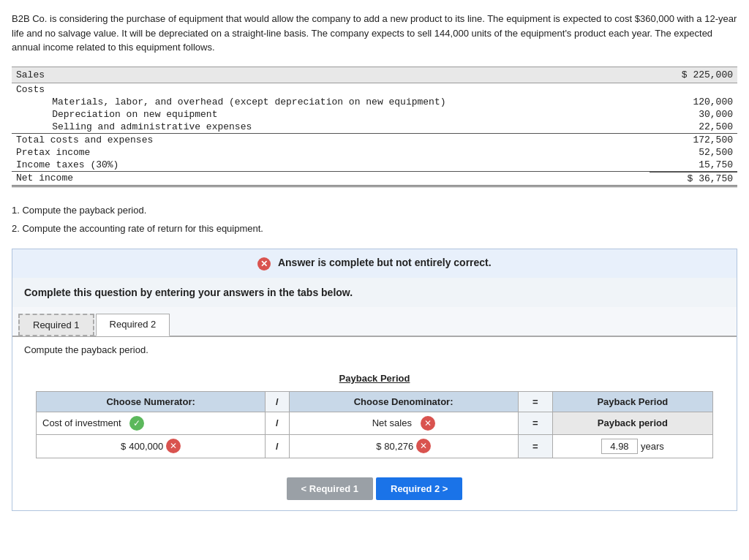  I want to click on question-2: 2. Compute the accounting rate of return…, so click(374, 228).